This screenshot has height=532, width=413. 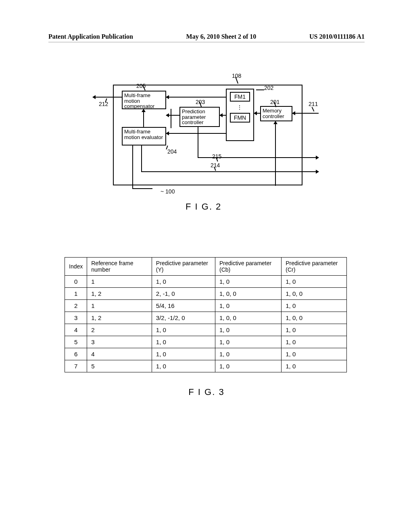 What do you see at coordinates (240, 107) in the screenshot?
I see `fm-dots: ⋮` at bounding box center [240, 107].